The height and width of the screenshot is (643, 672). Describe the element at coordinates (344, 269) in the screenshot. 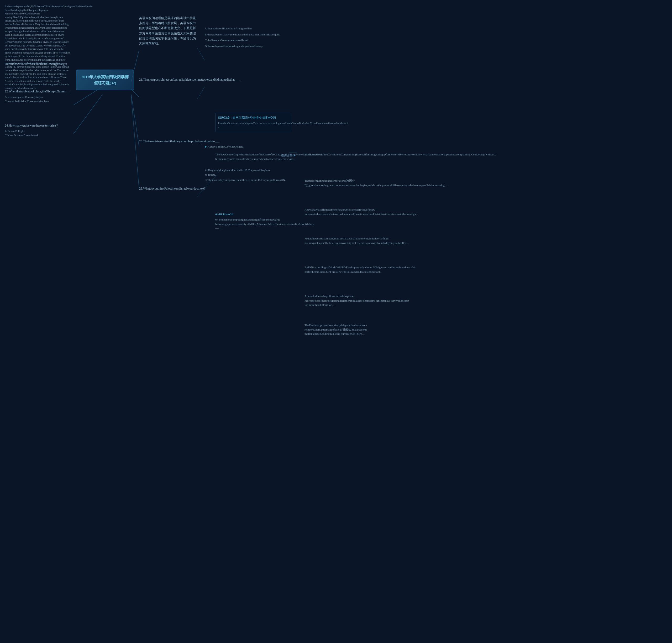

I see `article-tigers-item: By1970,accordingtoaWorldWildlifeFundrepo…` at that location.